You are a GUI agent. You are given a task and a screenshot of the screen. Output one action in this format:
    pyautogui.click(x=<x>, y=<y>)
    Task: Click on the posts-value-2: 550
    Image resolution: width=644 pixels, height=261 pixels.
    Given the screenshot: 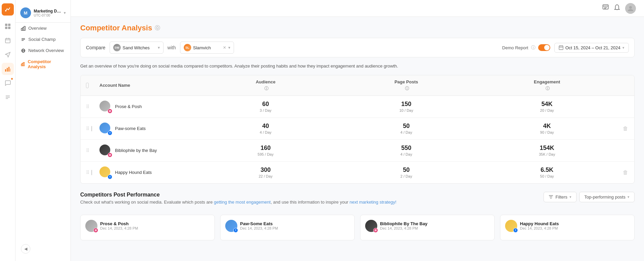 What is the action you would take?
    pyautogui.click(x=406, y=148)
    